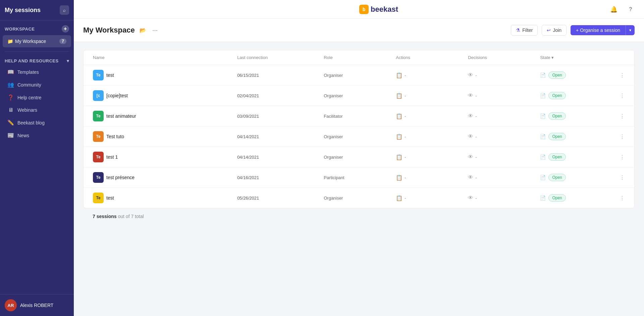 This screenshot has height=316, width=644. I want to click on session-name-6: test, so click(110, 198).